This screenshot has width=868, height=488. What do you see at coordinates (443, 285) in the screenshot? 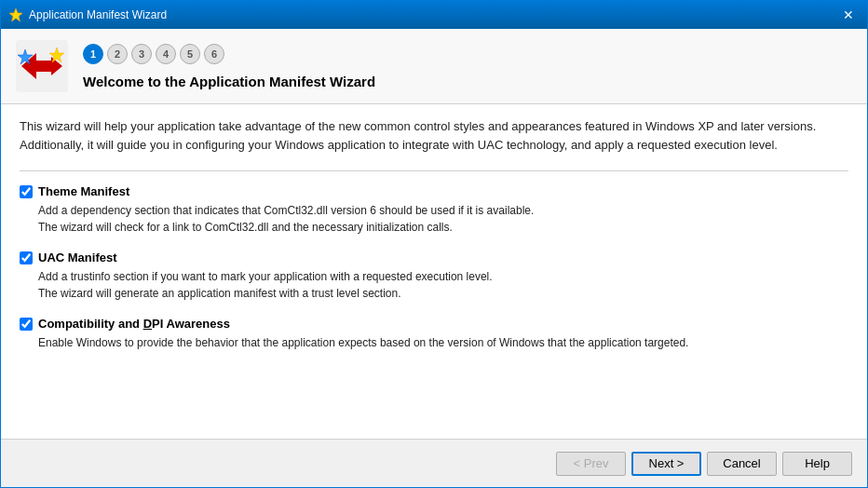
I see `uac-manifest-desc: Add a trustinfo section if you want to m…` at bounding box center [443, 285].